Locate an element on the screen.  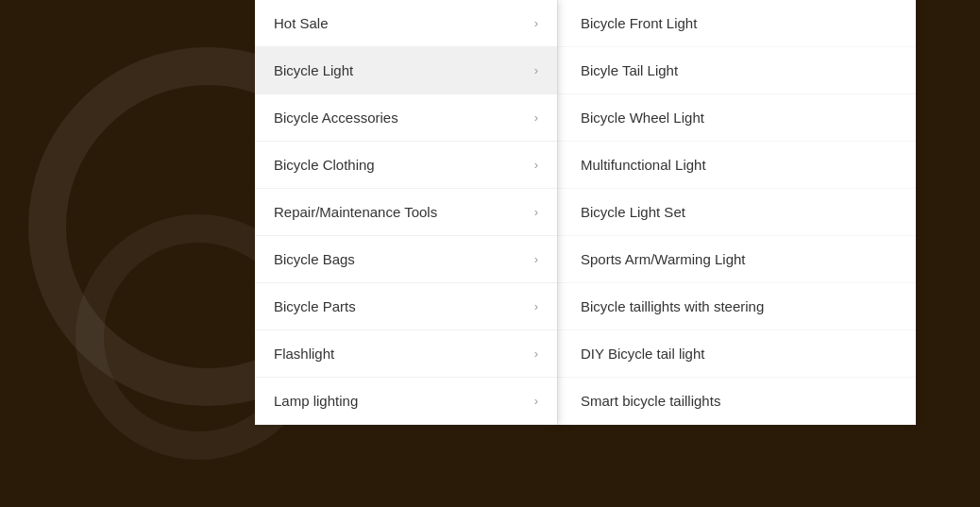
menu-item-label-bicycle-parts: Bicycle Parts is located at coordinates (315, 306).